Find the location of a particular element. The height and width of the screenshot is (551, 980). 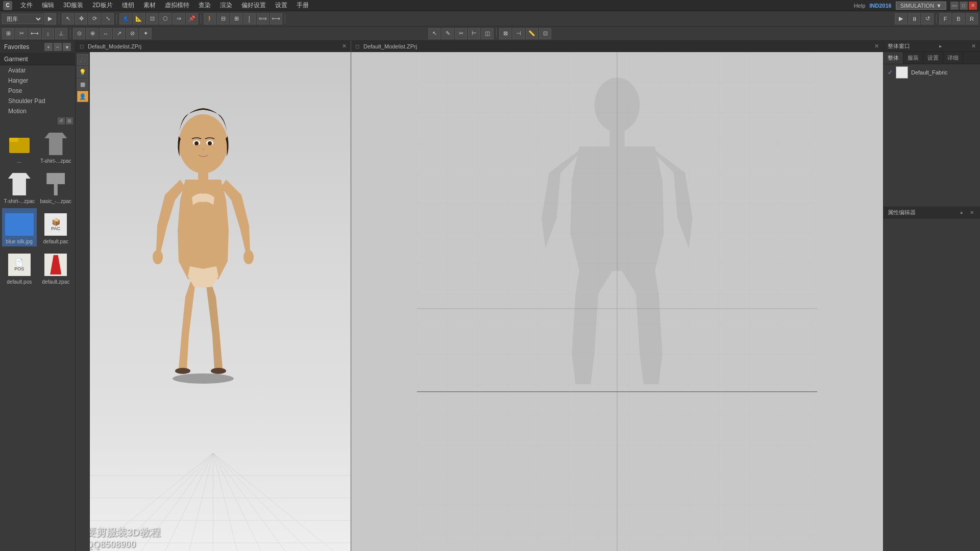

list-item: 📦 PAC default.pac is located at coordinates (56, 228).